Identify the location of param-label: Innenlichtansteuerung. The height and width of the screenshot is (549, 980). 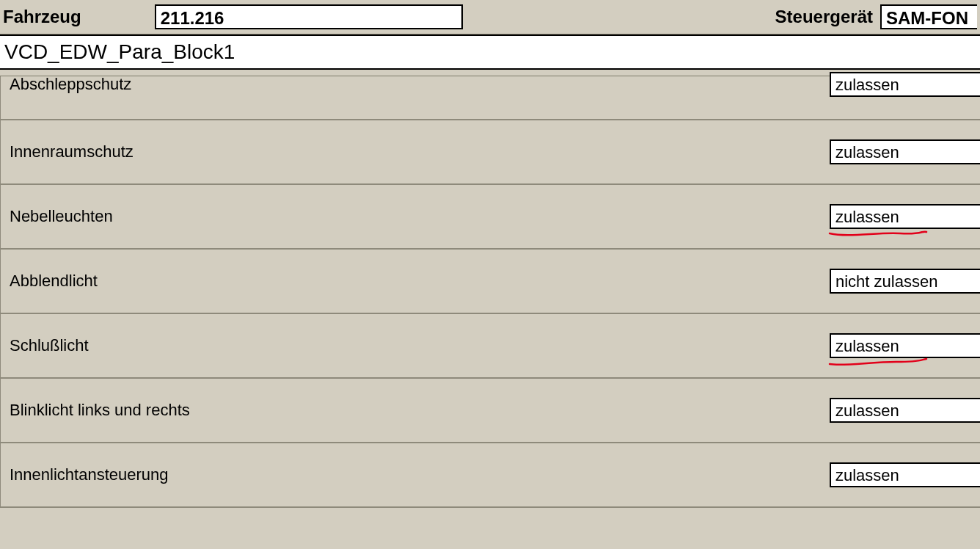
(89, 475).